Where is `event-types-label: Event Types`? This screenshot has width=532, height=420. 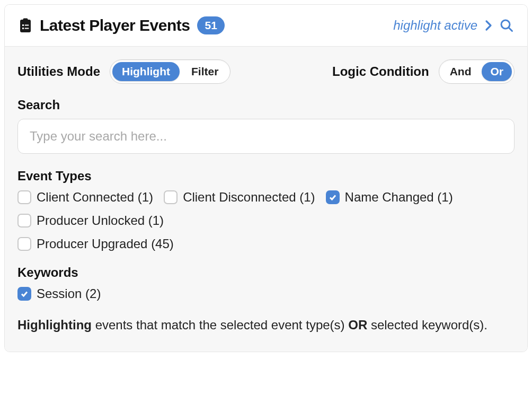 event-types-label: Event Types is located at coordinates (266, 176).